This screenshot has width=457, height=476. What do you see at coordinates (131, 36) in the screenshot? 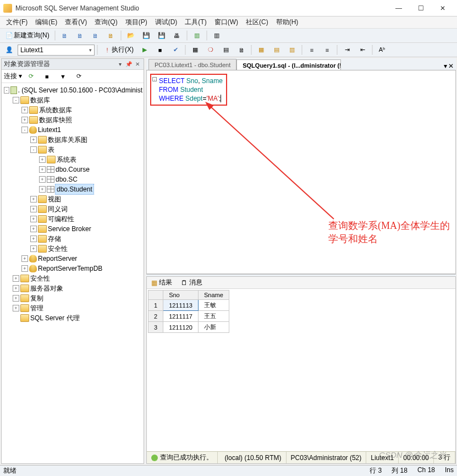
I see `open-button: 📂` at bounding box center [131, 36].